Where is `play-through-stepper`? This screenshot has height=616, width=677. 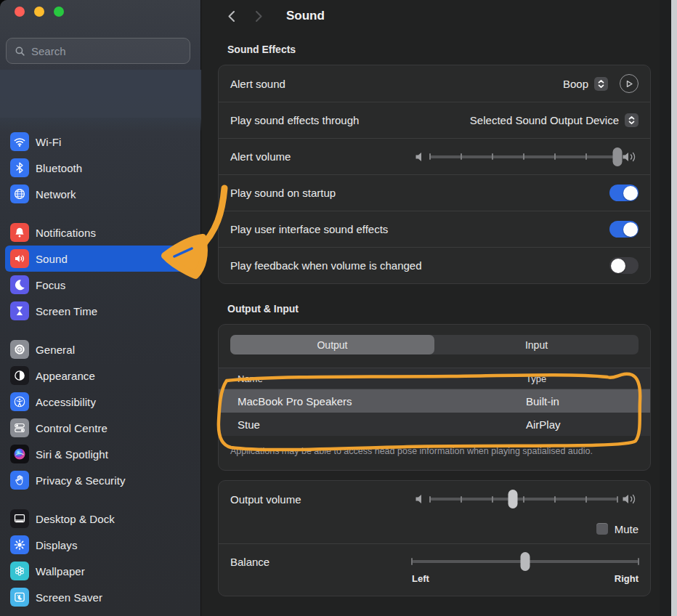 play-through-stepper is located at coordinates (632, 121).